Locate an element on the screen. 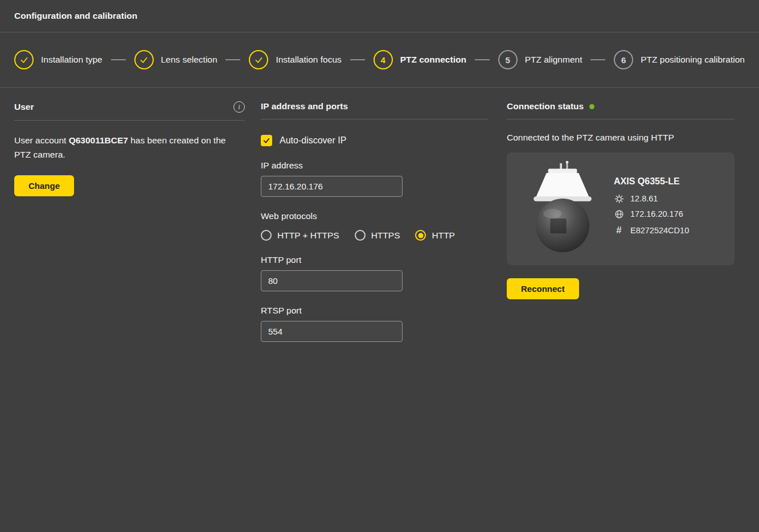 This screenshot has height=532, width=759. radio-http-https: HTTP + HTTPS is located at coordinates (300, 236).